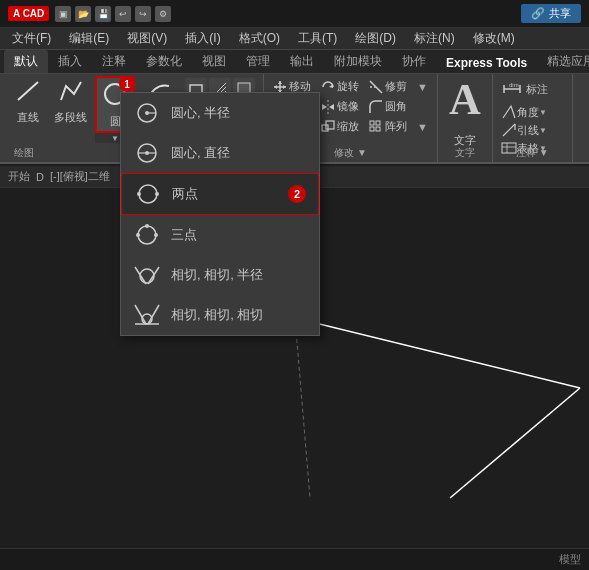 The height and width of the screenshot is (570, 589). Describe the element at coordinates (294, 62) in the screenshot. I see `ribbon-tabs: 默认 插入 注释 参数化 视图 管理 输出 附加模块 协作 Express To…` at that location.